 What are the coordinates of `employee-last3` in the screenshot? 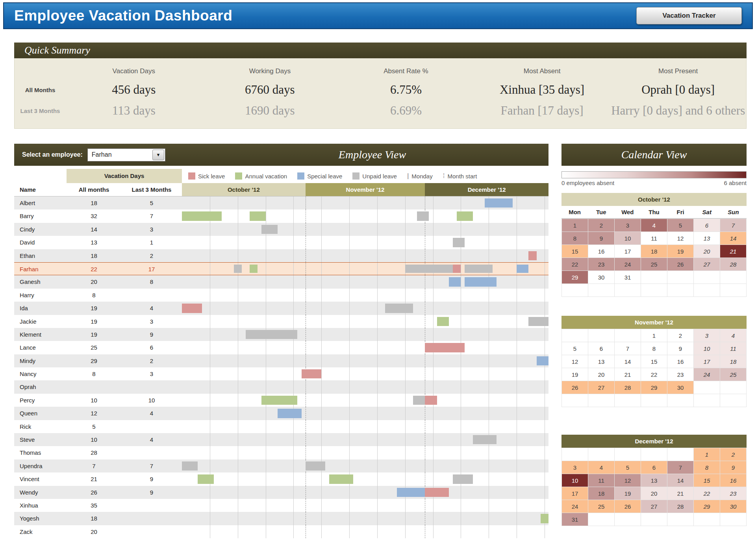 It's located at (152, 295).